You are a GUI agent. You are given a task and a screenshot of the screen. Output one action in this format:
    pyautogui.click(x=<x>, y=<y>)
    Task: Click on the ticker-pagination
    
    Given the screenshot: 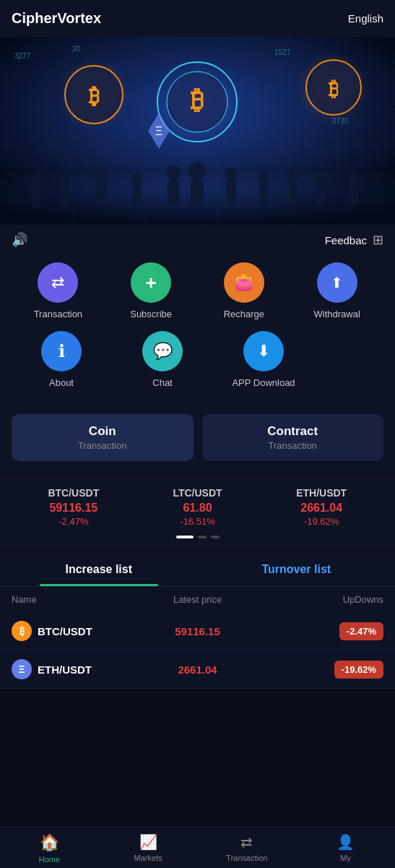 What is the action you would take?
    pyautogui.click(x=198, y=537)
    